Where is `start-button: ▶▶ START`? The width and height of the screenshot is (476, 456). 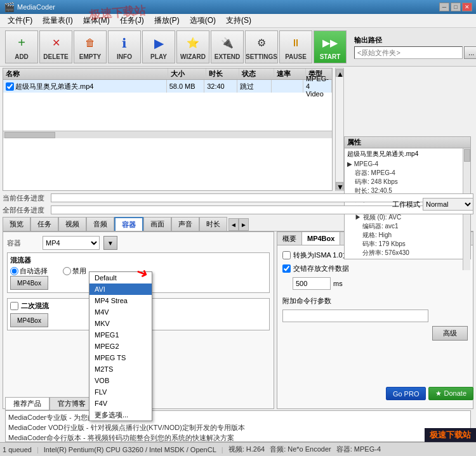
start-button: ▶▶ START is located at coordinates (330, 47).